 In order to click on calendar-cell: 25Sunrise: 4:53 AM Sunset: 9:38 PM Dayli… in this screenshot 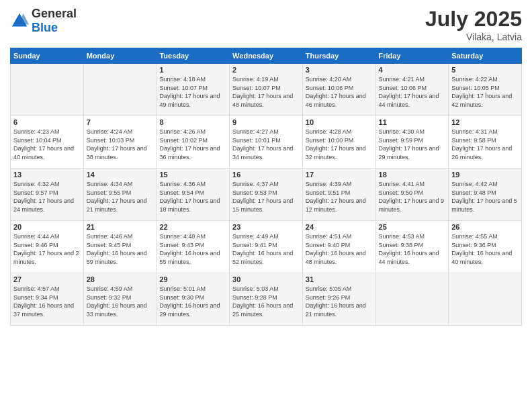, I will do `click(412, 247)`.